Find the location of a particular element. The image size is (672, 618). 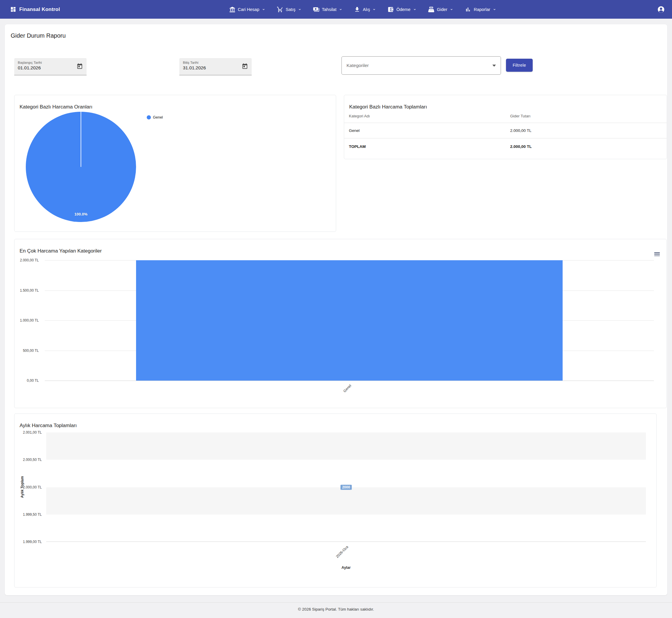

pie-chart-card: Kategori Bazlı Harcama Oranları 100.0% G… is located at coordinates (175, 163).